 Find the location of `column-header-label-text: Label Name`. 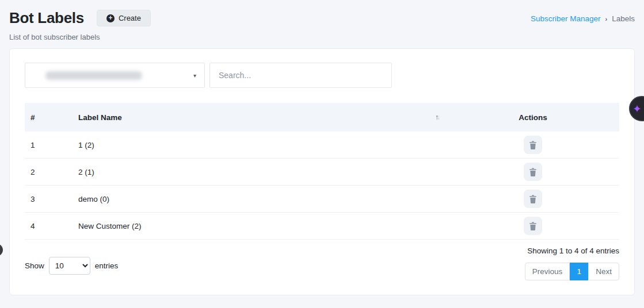

column-header-label-text: Label Name is located at coordinates (100, 117).